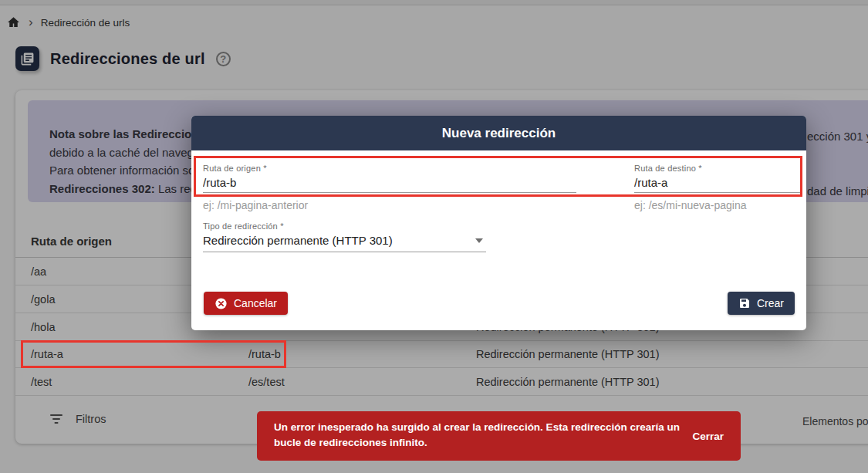 Image resolution: width=868 pixels, height=473 pixels. Describe the element at coordinates (390, 184) in the screenshot. I see `origin-input` at that location.